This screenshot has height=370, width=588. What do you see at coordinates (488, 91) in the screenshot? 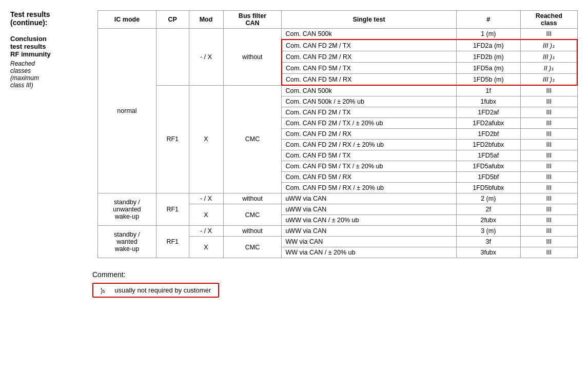
I see `hash-cell: 1f` at bounding box center [488, 91].